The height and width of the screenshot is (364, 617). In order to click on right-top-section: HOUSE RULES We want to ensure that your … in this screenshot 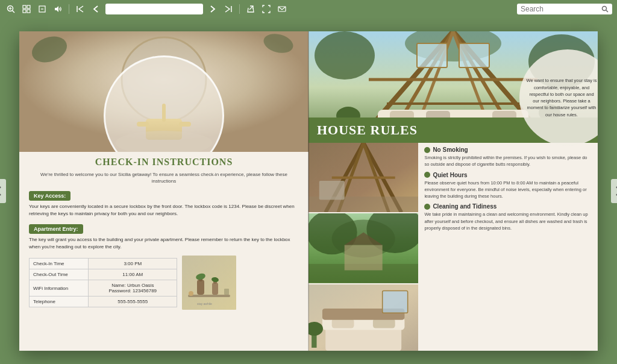, I will do `click(453, 87)`.